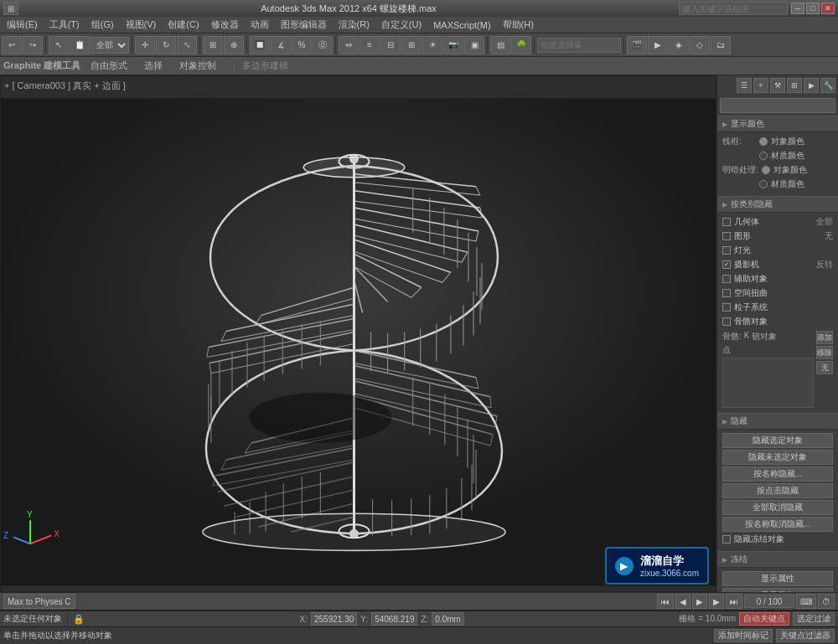  Describe the element at coordinates (721, 45) in the screenshot. I see `render-explorer-button: 🗂` at that location.